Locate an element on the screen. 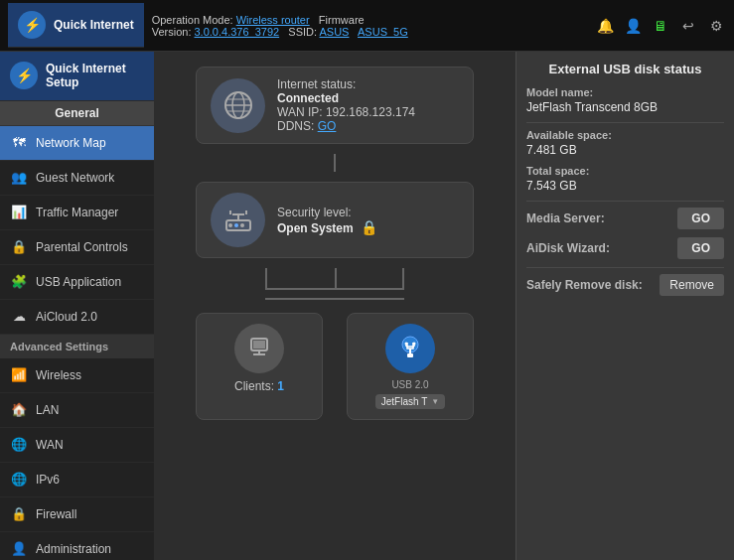 Image resolution: width=734 pixels, height=560 pixels. topbar-info: Operation Mode: Wireless router Firmware… is located at coordinates (280, 26).